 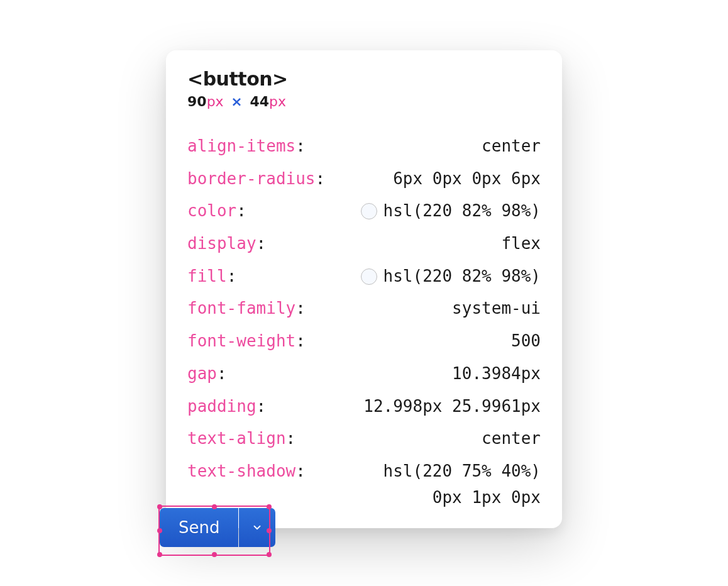 What do you see at coordinates (257, 528) in the screenshot?
I see `chevron-down-icon` at bounding box center [257, 528].